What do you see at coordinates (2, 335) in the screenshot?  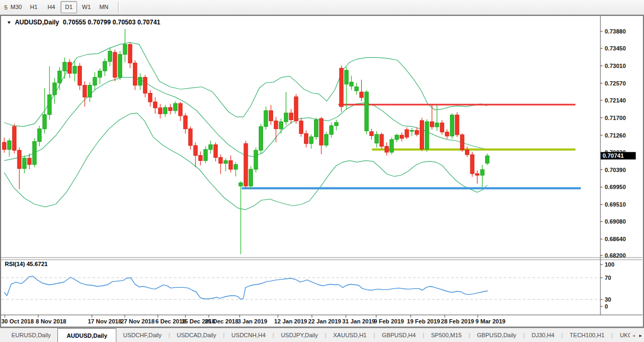 I see `tab-bar-lead` at bounding box center [2, 335].